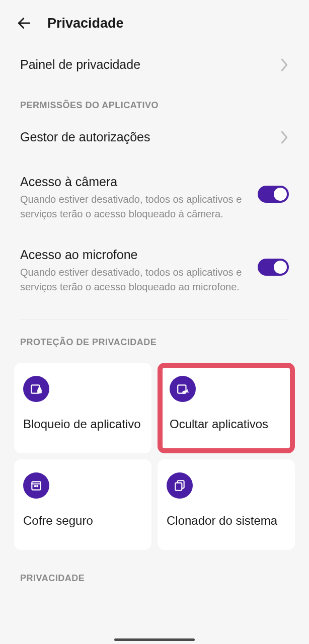  I want to click on microphone-access-title: Acesso ao microfone, so click(134, 255).